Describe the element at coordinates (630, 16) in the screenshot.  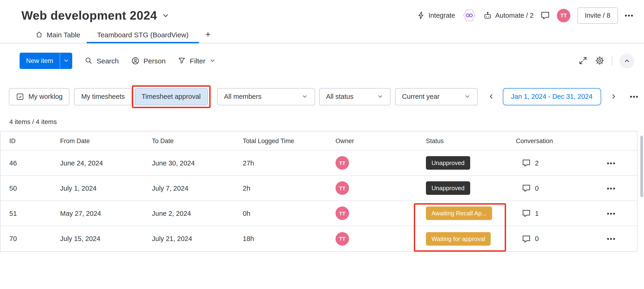
I see `more-options-button: •••` at that location.